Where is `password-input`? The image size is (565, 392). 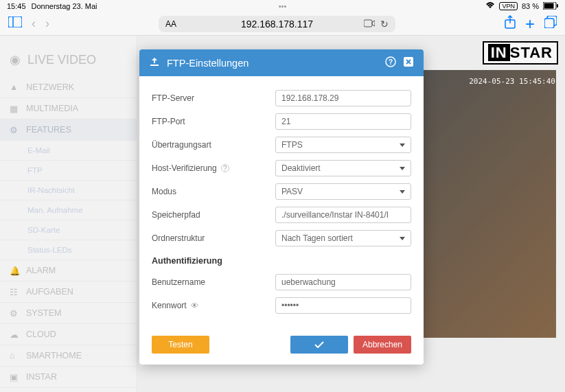
password-input is located at coordinates (343, 305).